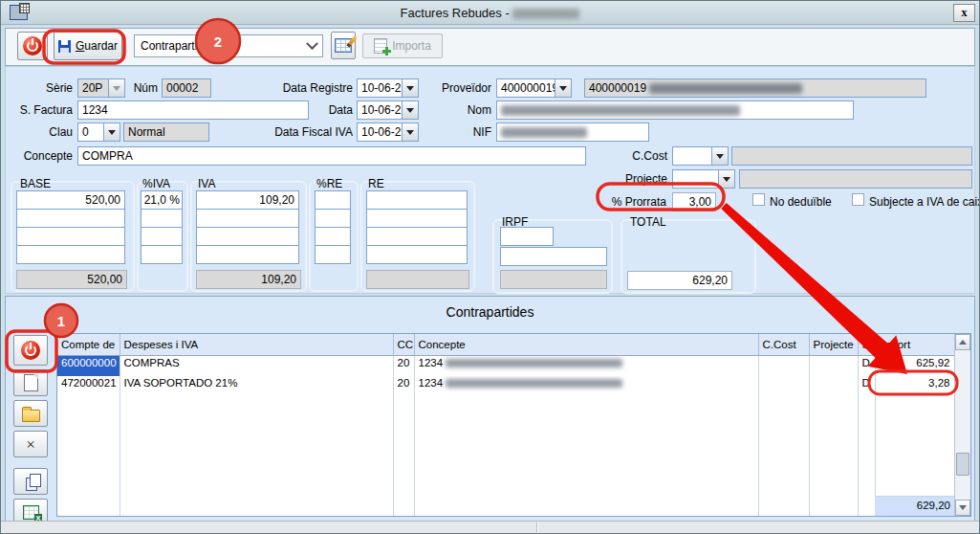  I want to click on cell-despeses: IVA SOPORTADO 21%, so click(256, 387).